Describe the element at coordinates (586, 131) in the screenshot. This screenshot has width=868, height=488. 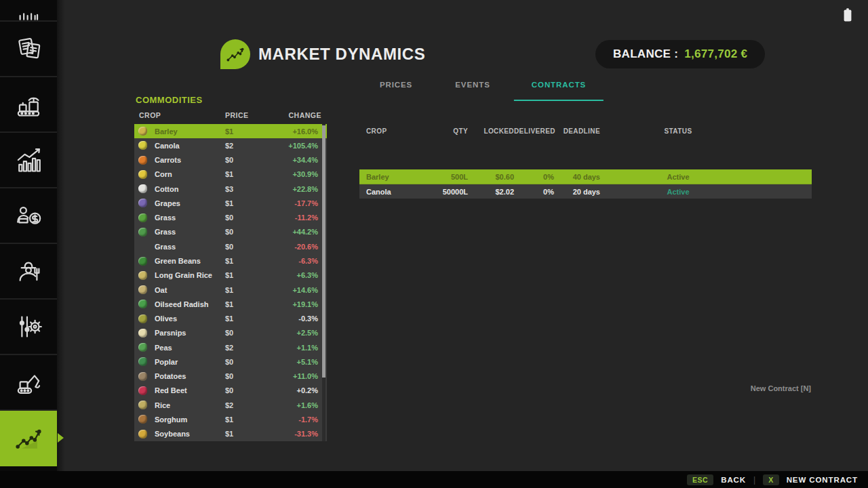
I see `contracts-table-header: CROP QTY LOCKED DELIVERED DEADLINE STATU…` at that location.